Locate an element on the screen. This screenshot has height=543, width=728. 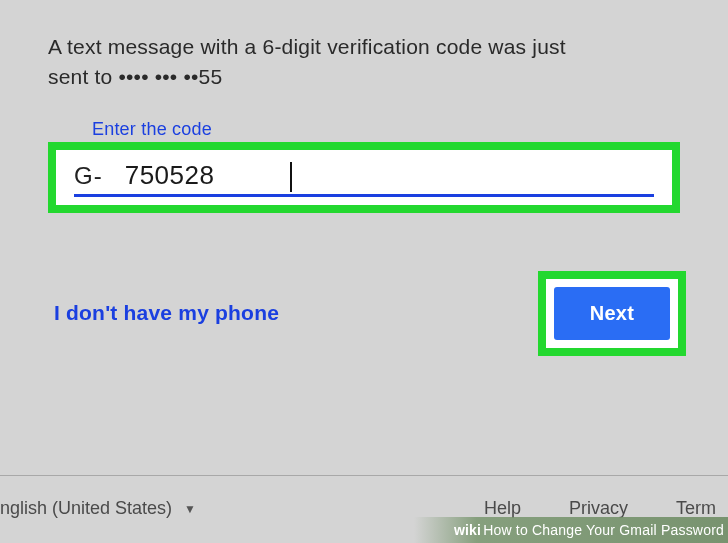
code-field-label: Enter the code is located at coordinates (386, 130).